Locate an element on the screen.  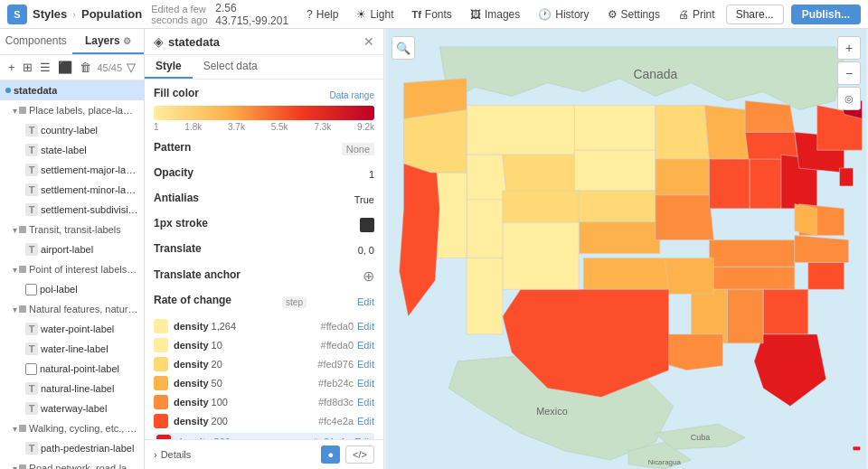
code-view-button: </> is located at coordinates (360, 455).